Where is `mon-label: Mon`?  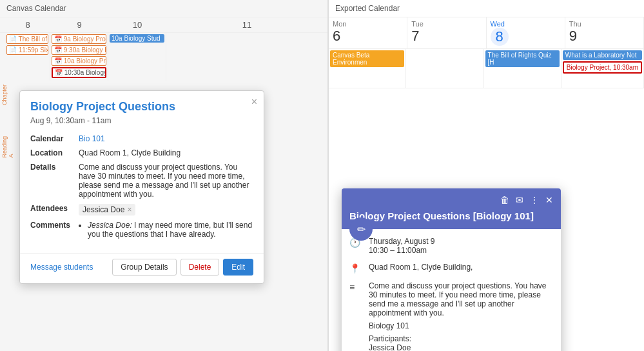
mon-label: Mon is located at coordinates (367, 24).